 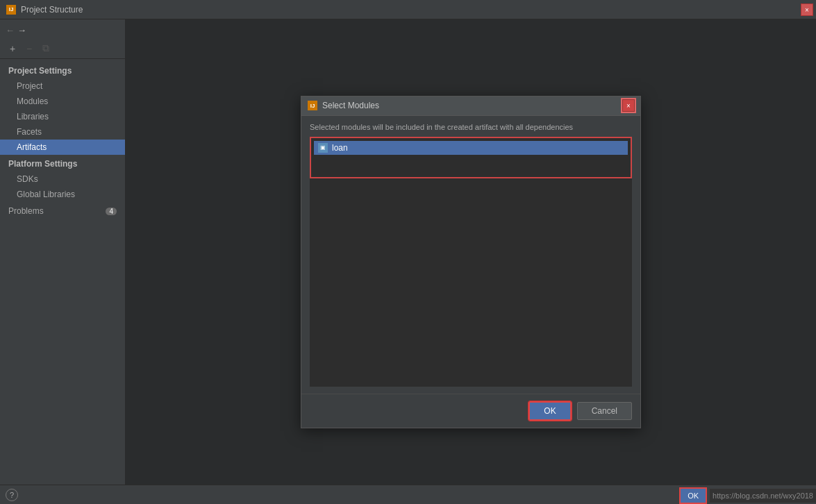 What do you see at coordinates (11, 10) in the screenshot?
I see `ide-logo: IJ` at bounding box center [11, 10].